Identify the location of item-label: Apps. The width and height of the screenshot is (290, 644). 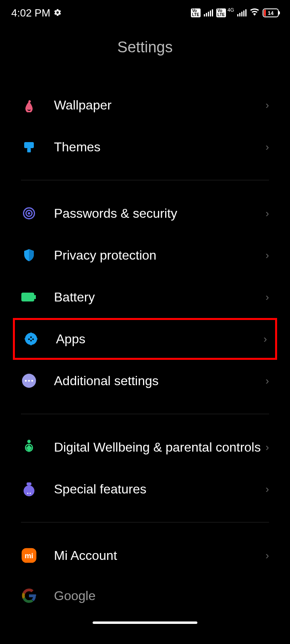
(160, 339).